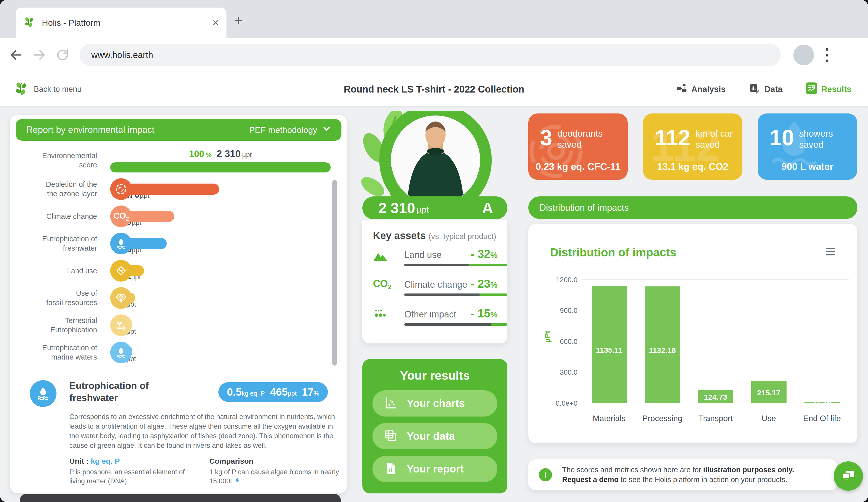  Describe the element at coordinates (128, 477) in the screenshot. I see `unit-description: P is phoshore, an essential element of l…` at that location.